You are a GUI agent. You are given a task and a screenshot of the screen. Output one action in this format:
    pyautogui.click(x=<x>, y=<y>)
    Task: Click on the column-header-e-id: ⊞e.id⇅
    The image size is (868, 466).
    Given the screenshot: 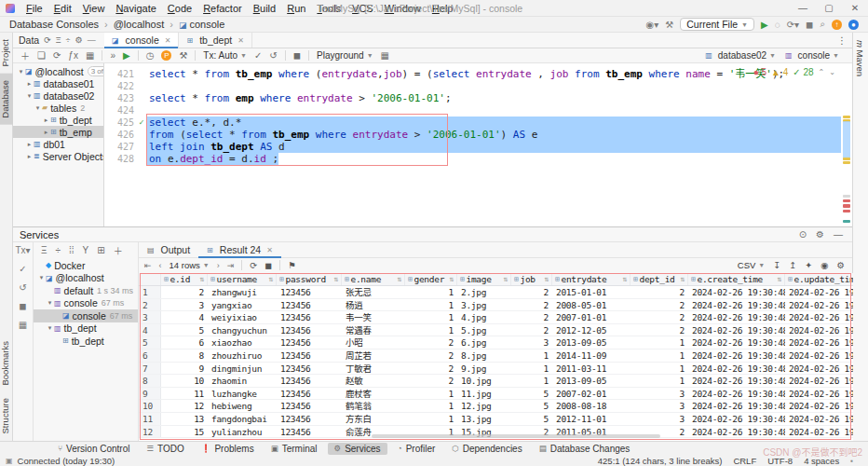 What is the action you would take?
    pyautogui.click(x=184, y=280)
    